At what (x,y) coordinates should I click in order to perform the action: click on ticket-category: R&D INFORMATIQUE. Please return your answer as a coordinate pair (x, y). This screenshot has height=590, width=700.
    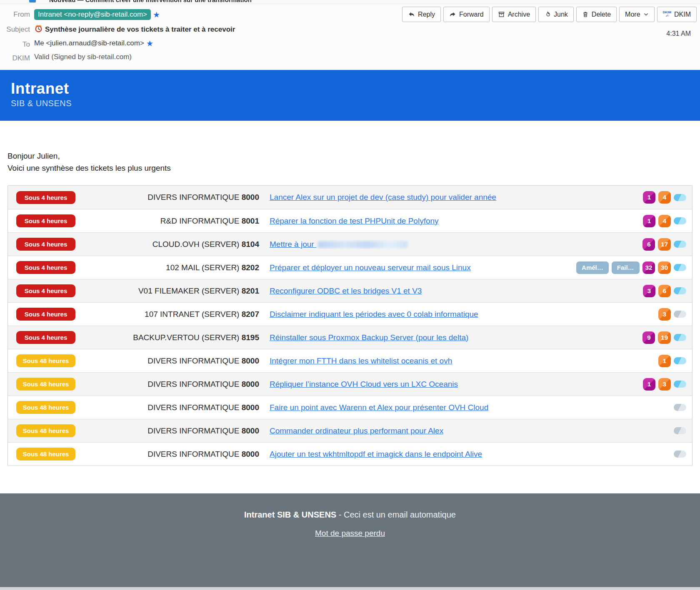
    Looking at the image, I should click on (201, 221).